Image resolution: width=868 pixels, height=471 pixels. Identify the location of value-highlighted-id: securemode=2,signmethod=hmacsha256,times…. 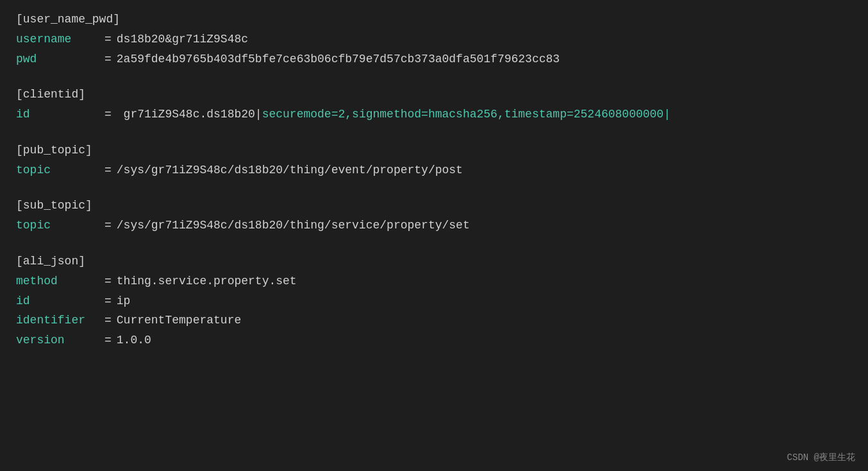
(467, 114).